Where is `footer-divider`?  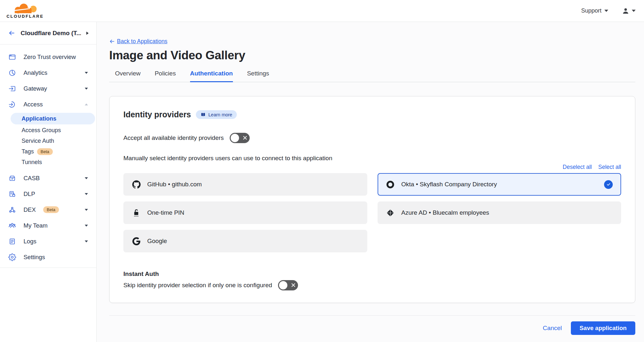 footer-divider is located at coordinates (372, 315).